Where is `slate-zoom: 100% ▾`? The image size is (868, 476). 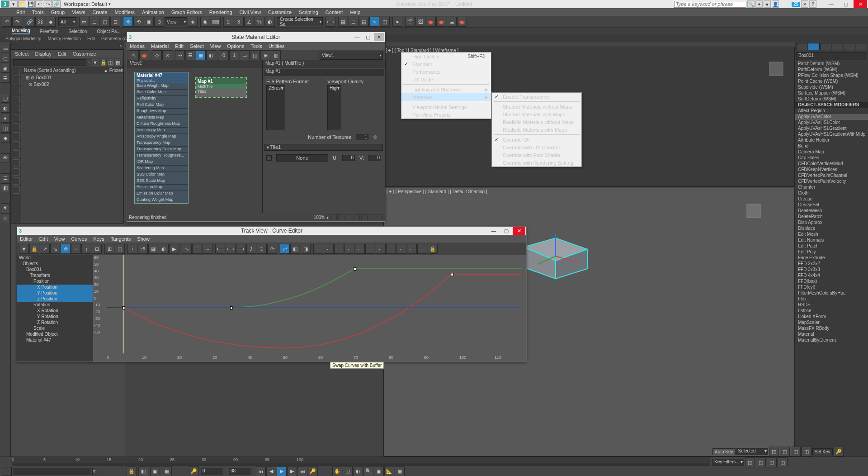 slate-zoom: 100% ▾ is located at coordinates (321, 217).